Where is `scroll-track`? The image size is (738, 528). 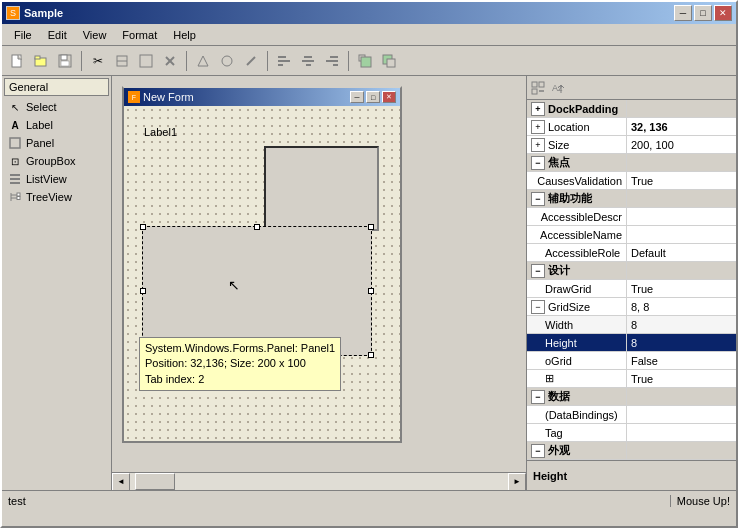 scroll-track is located at coordinates (319, 482).